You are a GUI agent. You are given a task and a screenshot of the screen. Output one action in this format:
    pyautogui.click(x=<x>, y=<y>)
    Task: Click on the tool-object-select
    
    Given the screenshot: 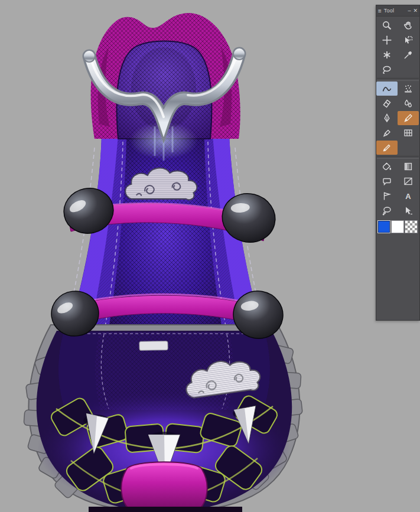 What is the action you would take?
    pyautogui.click(x=408, y=40)
    